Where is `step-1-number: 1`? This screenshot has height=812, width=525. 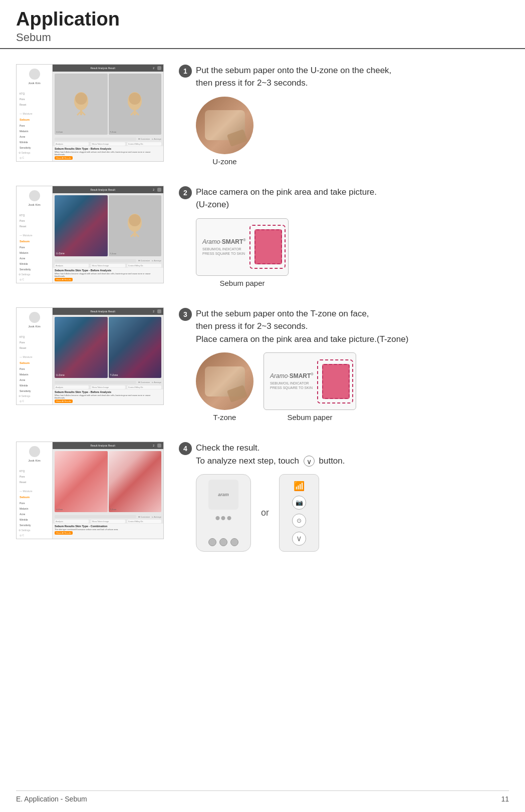 step-1-number: 1 is located at coordinates (185, 71).